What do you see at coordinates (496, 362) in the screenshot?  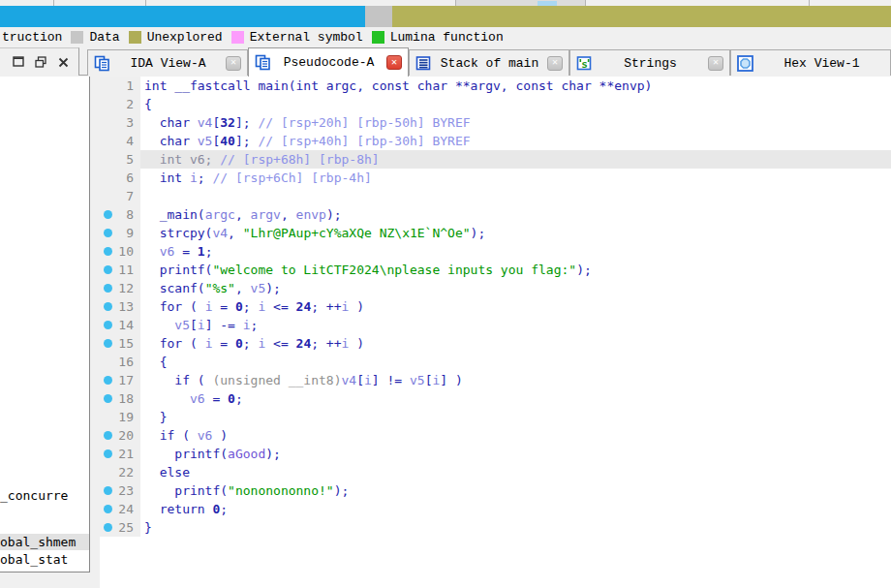 I see `code-line-16: 16 {` at bounding box center [496, 362].